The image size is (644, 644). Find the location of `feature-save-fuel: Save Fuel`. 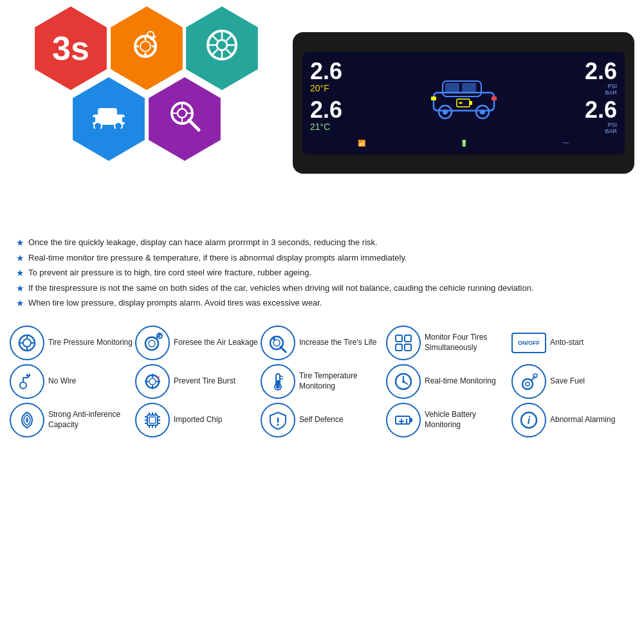

feature-save-fuel: Save Fuel is located at coordinates (573, 382).